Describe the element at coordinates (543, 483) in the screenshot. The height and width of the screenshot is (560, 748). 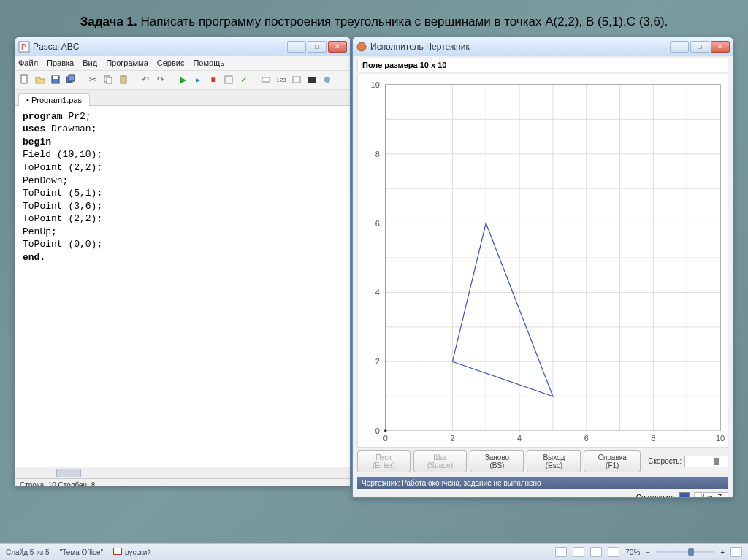
I see `drawman-status-message: Чертежник: Работа окончена, задание не в…` at that location.